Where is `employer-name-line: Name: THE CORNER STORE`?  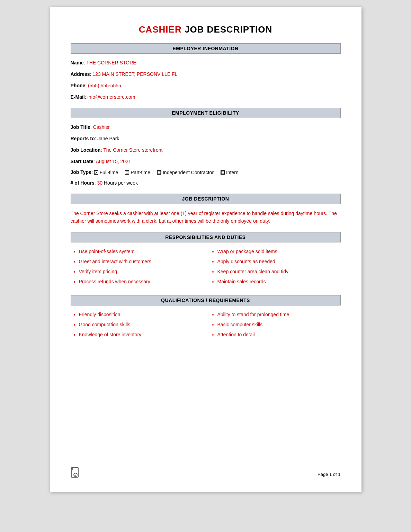 employer-name-line: Name: THE CORNER STORE is located at coordinates (206, 63).